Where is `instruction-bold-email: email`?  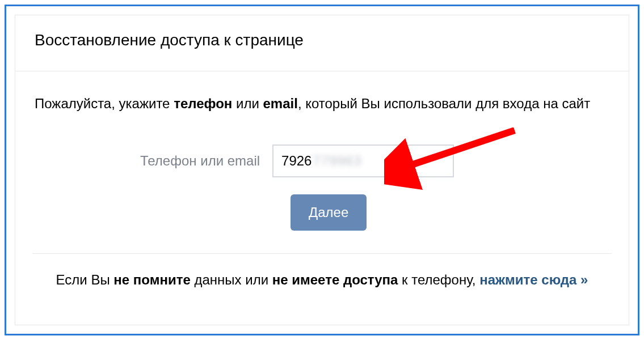
instruction-bold-email: email is located at coordinates (280, 103).